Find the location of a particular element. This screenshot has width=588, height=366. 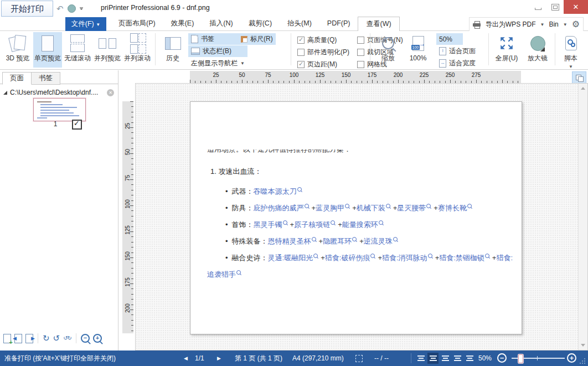

tree-expand-icon is located at coordinates (6, 93).